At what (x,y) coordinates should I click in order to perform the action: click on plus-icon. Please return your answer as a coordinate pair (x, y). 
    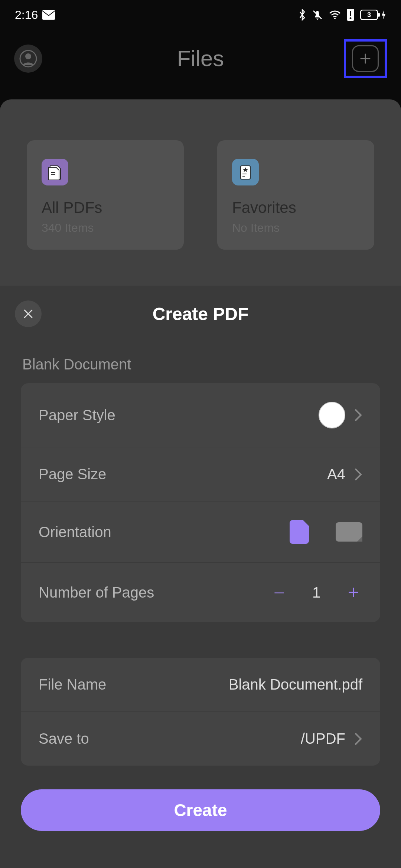
    Looking at the image, I should click on (365, 59).